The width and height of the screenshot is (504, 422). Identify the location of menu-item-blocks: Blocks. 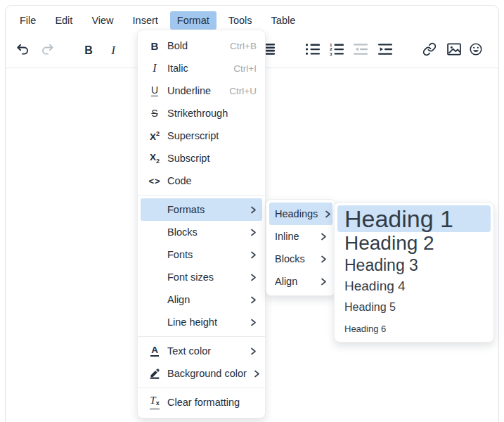
(201, 232).